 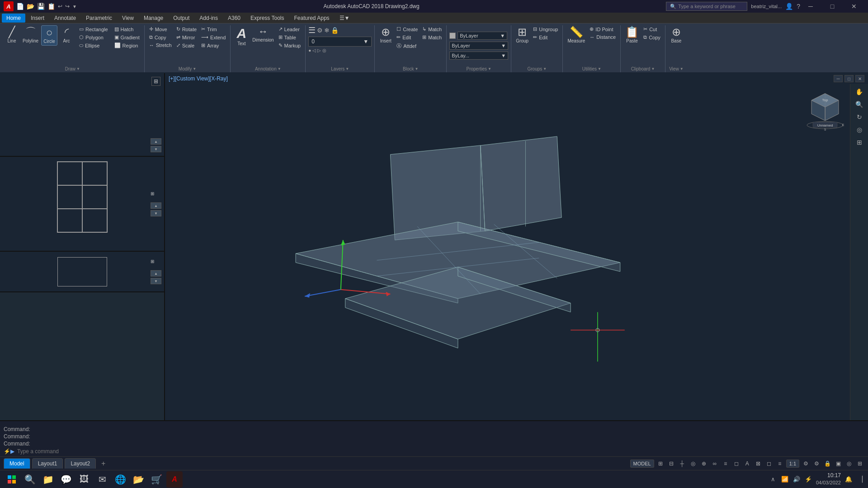 What do you see at coordinates (290, 37) in the screenshot?
I see `tool-table: ⊞ Table` at bounding box center [290, 37].